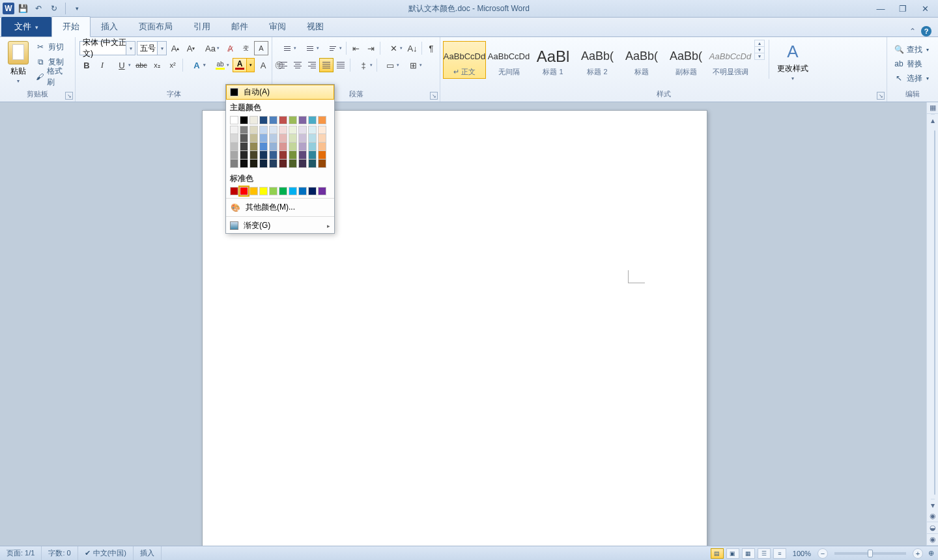 The image size is (938, 560). I want to click on paragraph-dialog-launcher: ↘, so click(434, 96).